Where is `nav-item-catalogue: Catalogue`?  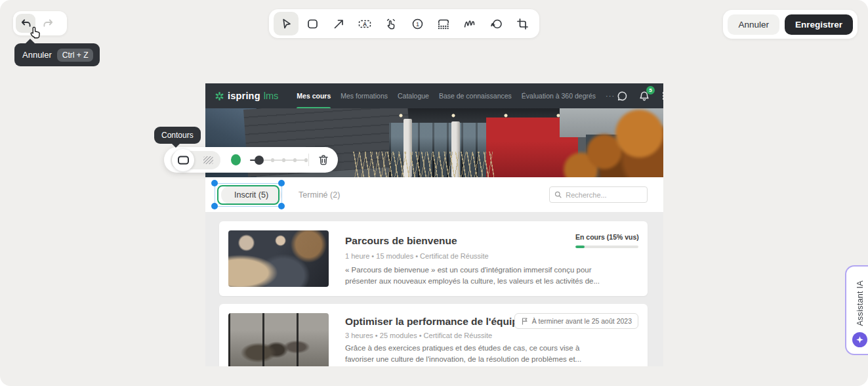
nav-item-catalogue: Catalogue is located at coordinates (413, 96).